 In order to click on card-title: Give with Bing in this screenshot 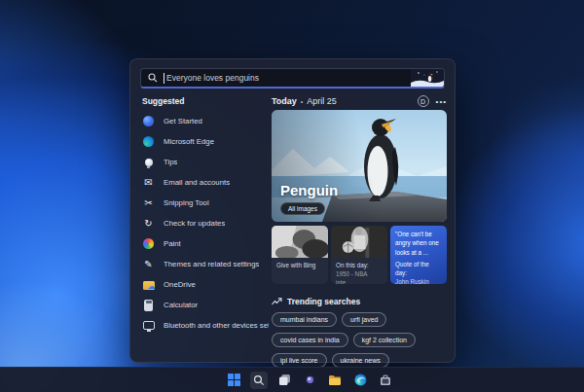, I will do `click(300, 267)`.